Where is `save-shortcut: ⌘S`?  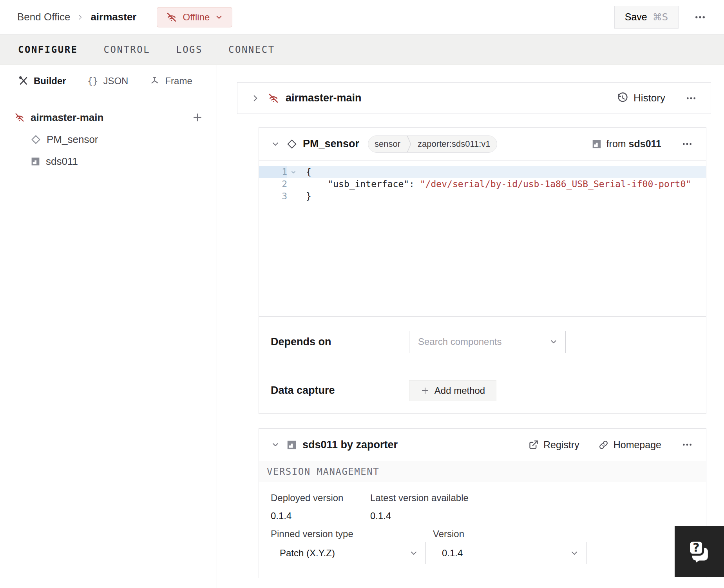 save-shortcut: ⌘S is located at coordinates (661, 17).